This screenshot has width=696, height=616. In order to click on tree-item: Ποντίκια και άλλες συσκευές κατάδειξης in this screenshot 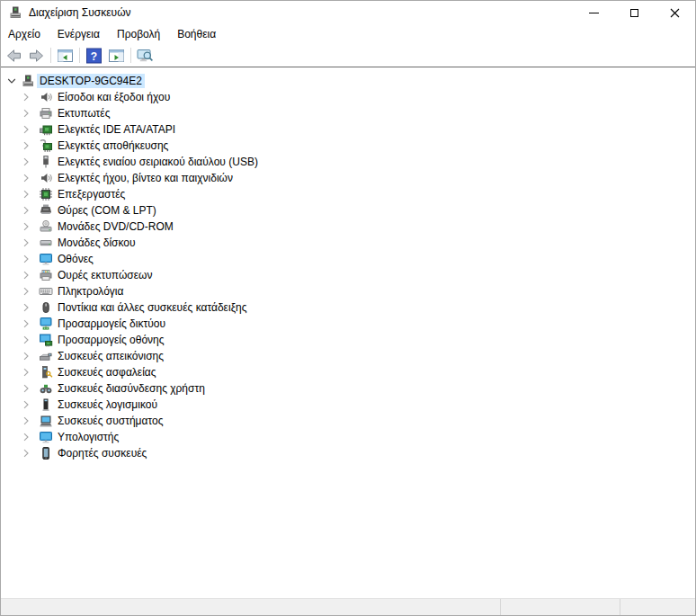, I will do `click(348, 308)`.